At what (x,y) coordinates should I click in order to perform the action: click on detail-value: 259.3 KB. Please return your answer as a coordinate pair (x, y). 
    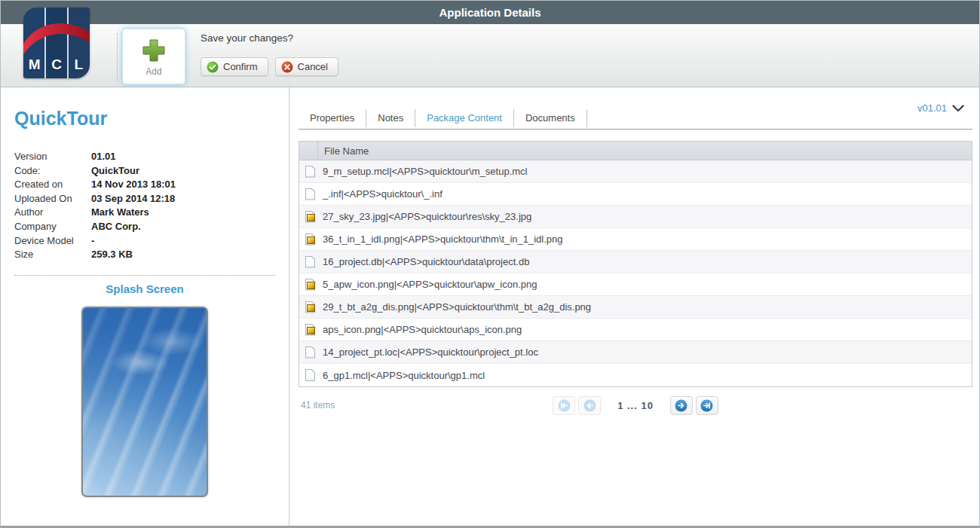
    Looking at the image, I should click on (112, 255).